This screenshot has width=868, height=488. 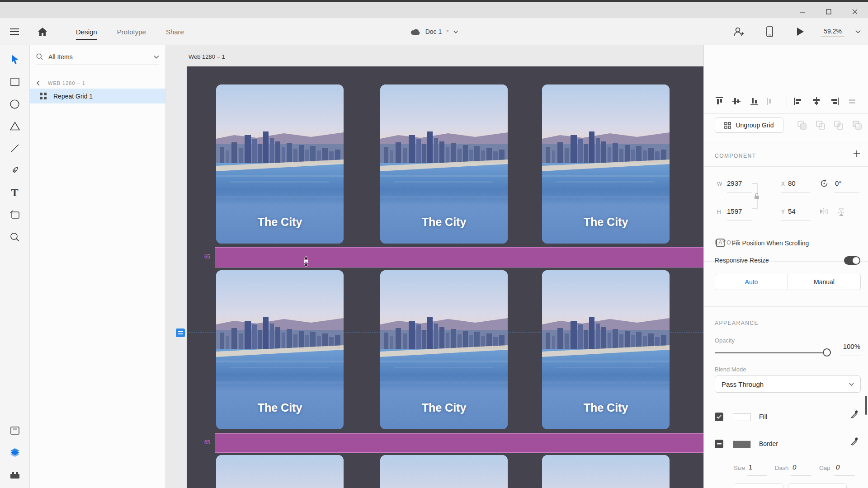 I want to click on artboard-label: Web 1280 – 1, so click(x=207, y=57).